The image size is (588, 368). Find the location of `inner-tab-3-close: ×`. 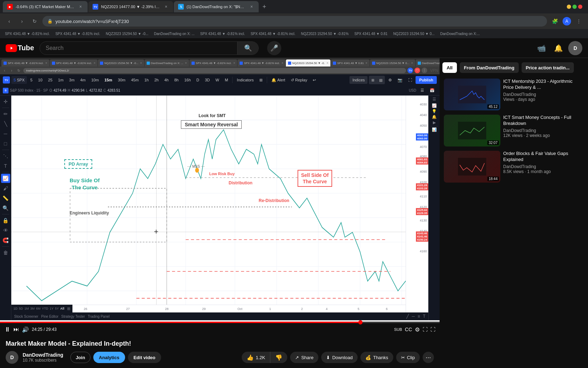

inner-tab-3-close: × is located at coordinates (141, 63).